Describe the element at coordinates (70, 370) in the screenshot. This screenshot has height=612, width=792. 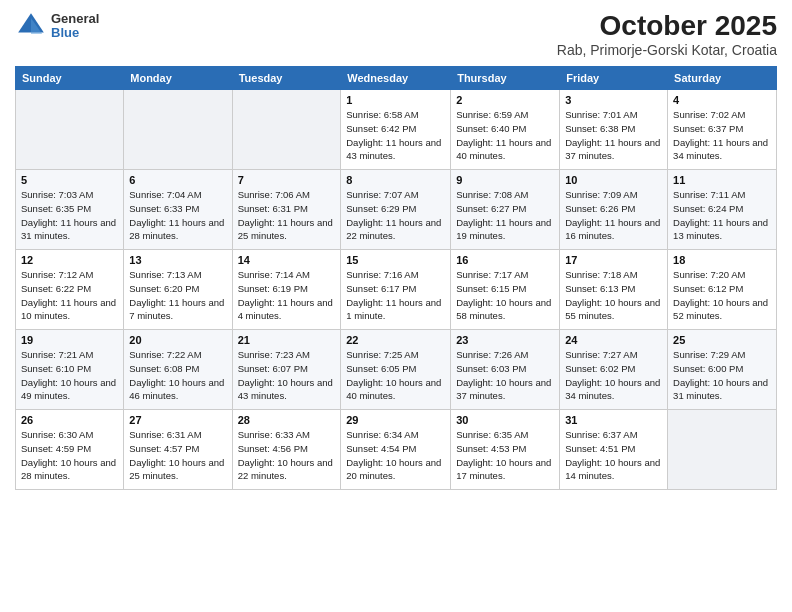
I see `calendar-cell: 19Sunrise: 7:21 AMSunset: 6:10 PMDayligh…` at that location.